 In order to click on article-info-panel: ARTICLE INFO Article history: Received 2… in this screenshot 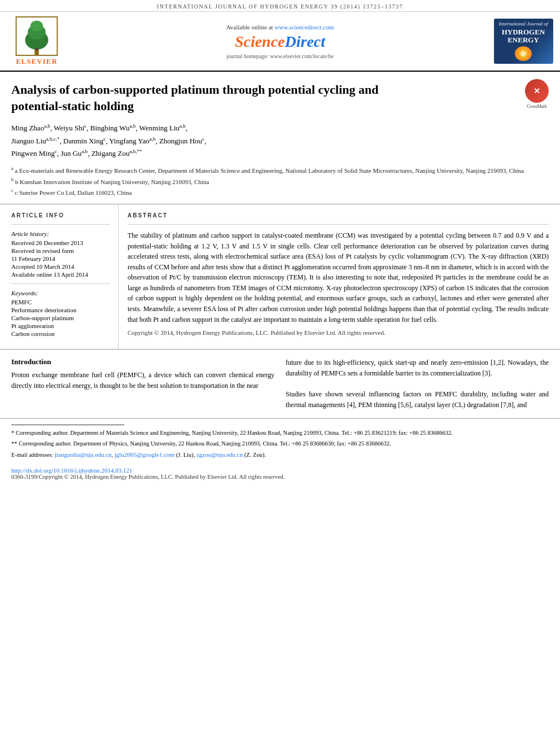, I will do `click(59, 277)`.